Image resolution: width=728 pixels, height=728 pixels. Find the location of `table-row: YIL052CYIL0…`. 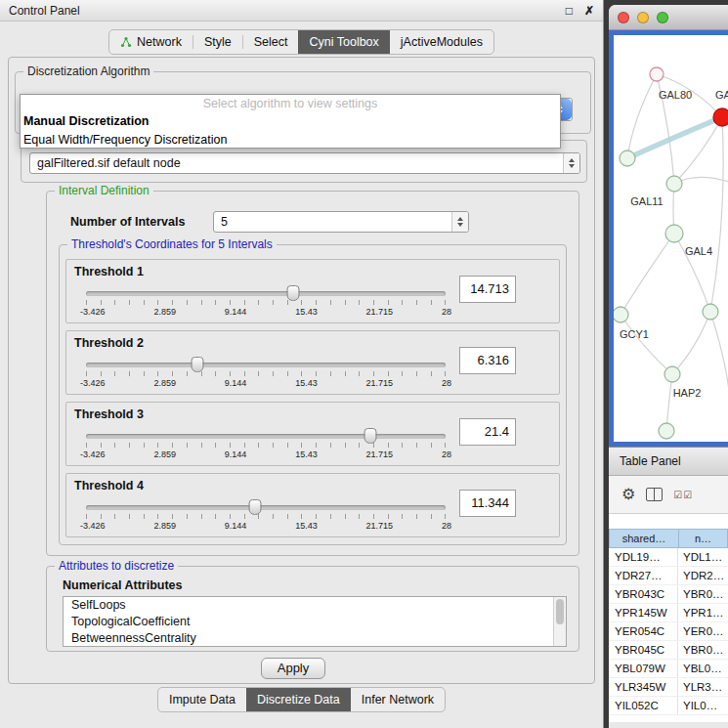

table-row: YIL052CYIL0… is located at coordinates (668, 706).